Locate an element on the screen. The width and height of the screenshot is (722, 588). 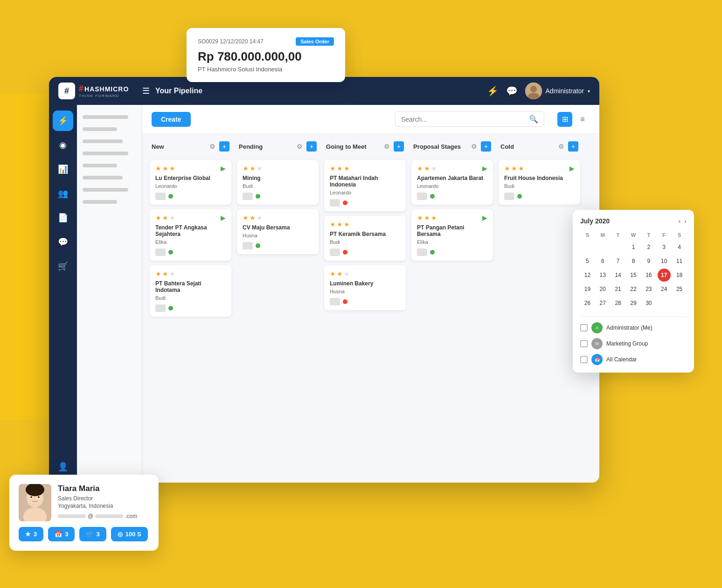
card-cv-maju: ★ ★ ★ CV Maju Bersama Husna is located at coordinates (278, 232).